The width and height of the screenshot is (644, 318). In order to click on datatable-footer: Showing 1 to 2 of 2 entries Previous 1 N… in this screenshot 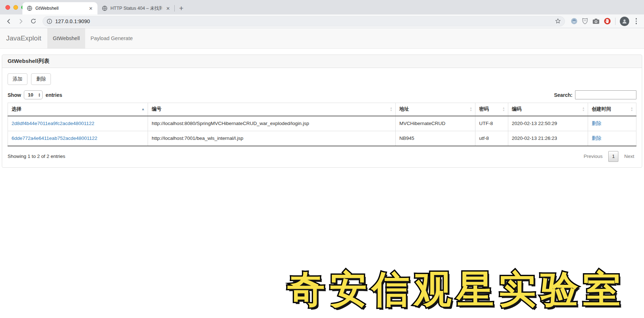, I will do `click(322, 156)`.